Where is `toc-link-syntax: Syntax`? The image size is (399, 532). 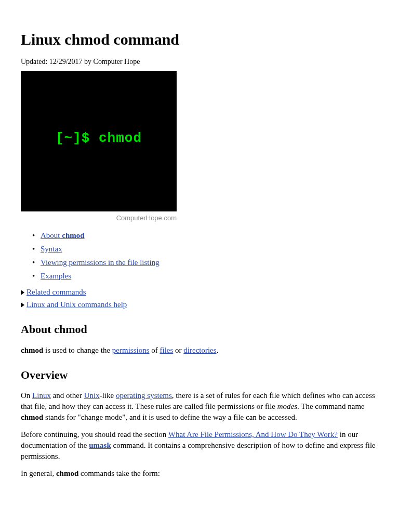
toc-link-syntax: Syntax is located at coordinates (51, 249).